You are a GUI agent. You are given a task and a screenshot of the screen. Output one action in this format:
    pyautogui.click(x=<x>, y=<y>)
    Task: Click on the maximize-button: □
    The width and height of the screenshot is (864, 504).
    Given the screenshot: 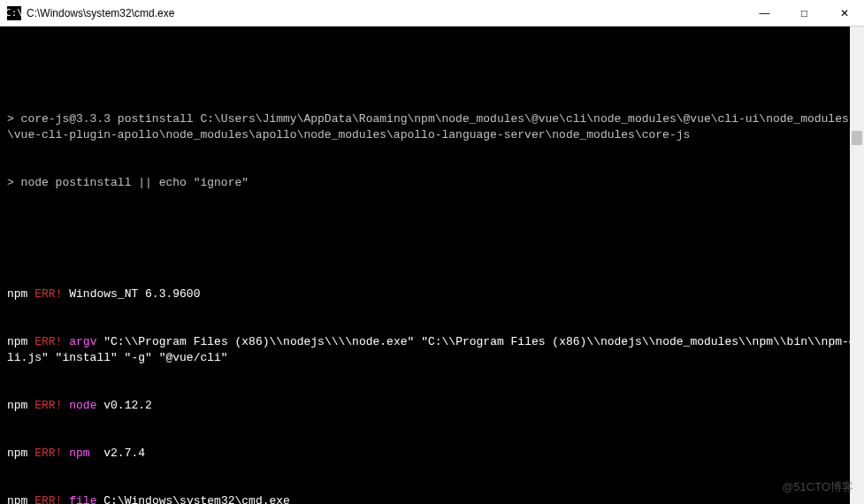 What is the action you would take?
    pyautogui.click(x=805, y=12)
    